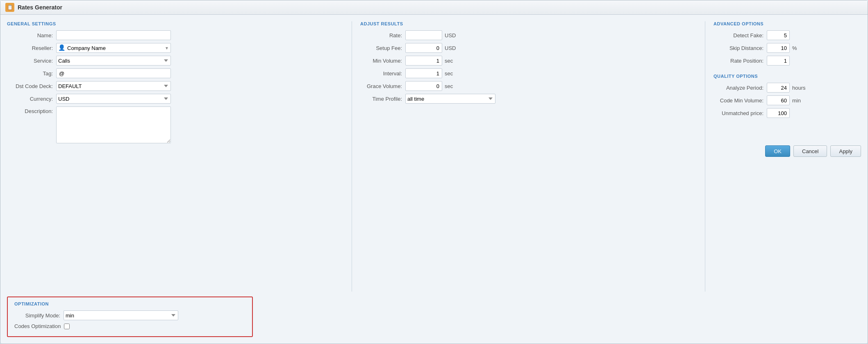  Describe the element at coordinates (846, 151) in the screenshot. I see `apply-button: Apply` at that location.